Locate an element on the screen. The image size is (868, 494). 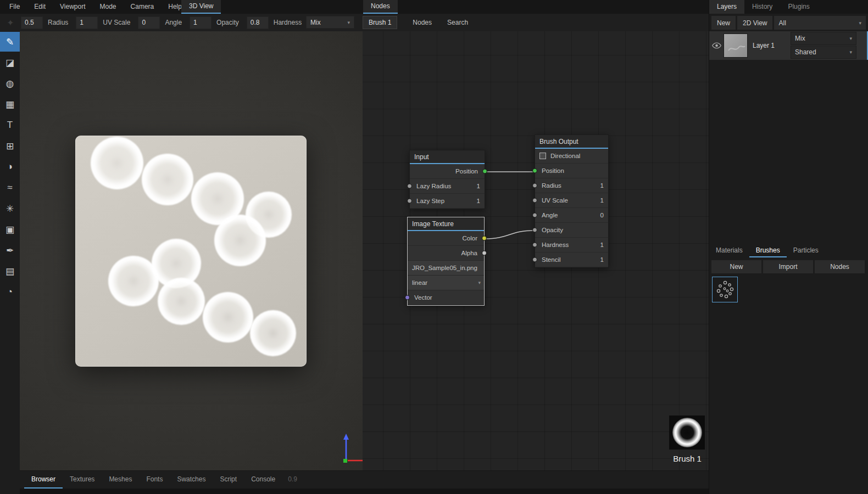
node-input-header: Input is located at coordinates (447, 157).